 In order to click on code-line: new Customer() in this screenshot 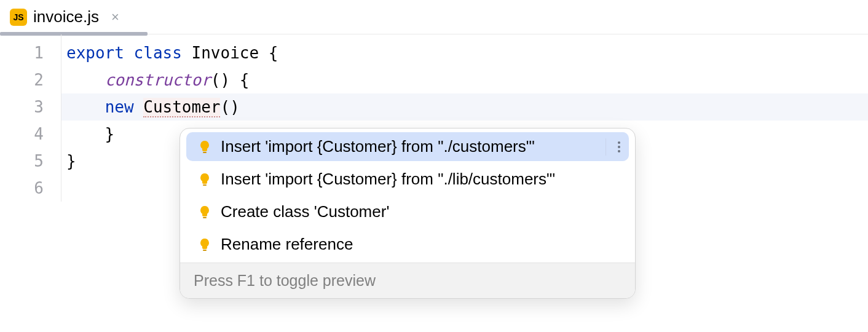, I will do `click(467, 107)`.